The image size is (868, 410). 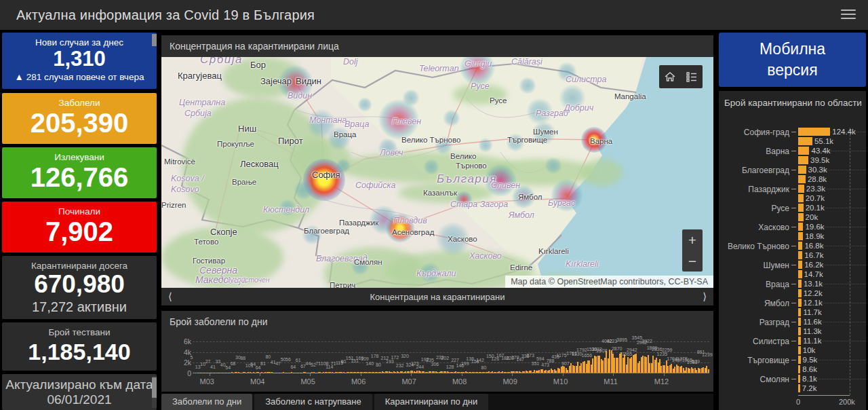 What do you see at coordinates (754, 265) in the screenshot?
I see `bar-category-label: Шумен` at bounding box center [754, 265].